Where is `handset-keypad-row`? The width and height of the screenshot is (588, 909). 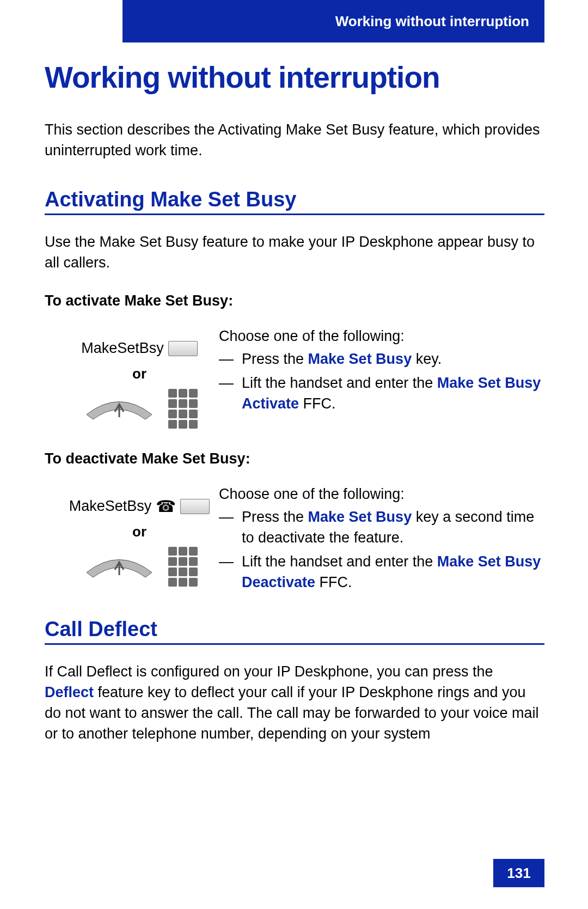 handset-keypad-row is located at coordinates (139, 408).